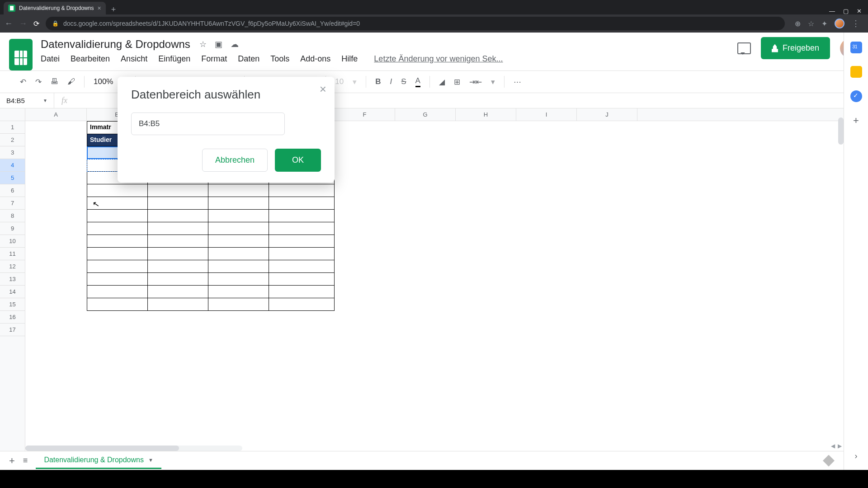  What do you see at coordinates (219, 44) in the screenshot?
I see `move-doc-icon: ▣` at bounding box center [219, 44].